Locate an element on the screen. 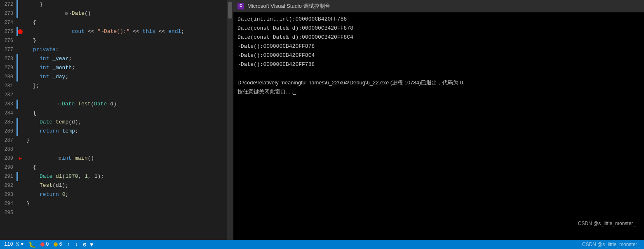 The height and width of the screenshot is (249, 644). warning-icon is located at coordinates (56, 244).